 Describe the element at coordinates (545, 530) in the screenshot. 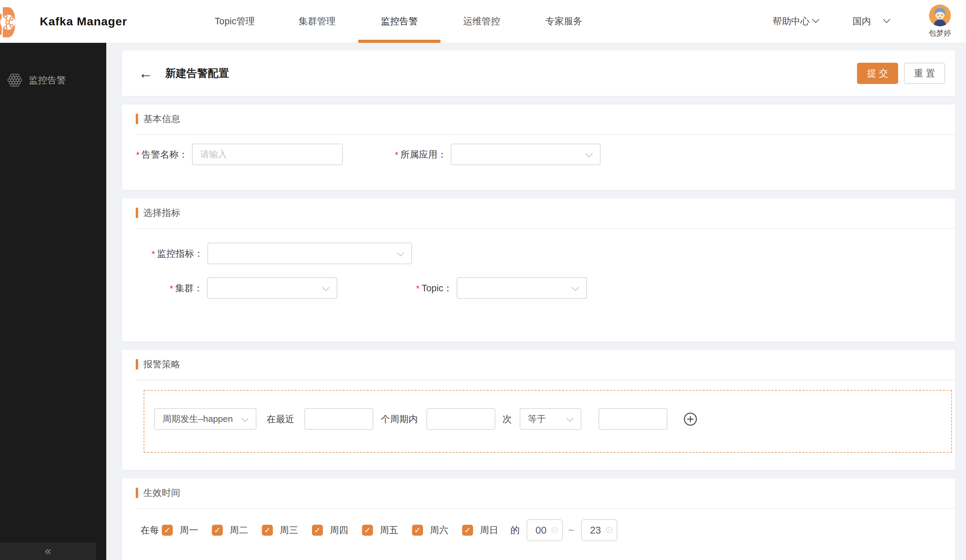

I see `start-time-picker` at that location.